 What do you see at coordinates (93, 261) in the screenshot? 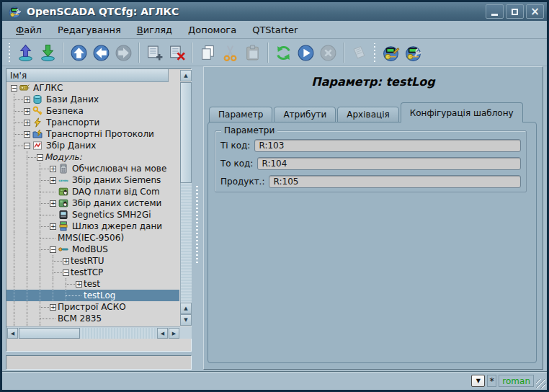
I see `tree-item-testrtu: +testRTU` at bounding box center [93, 261].